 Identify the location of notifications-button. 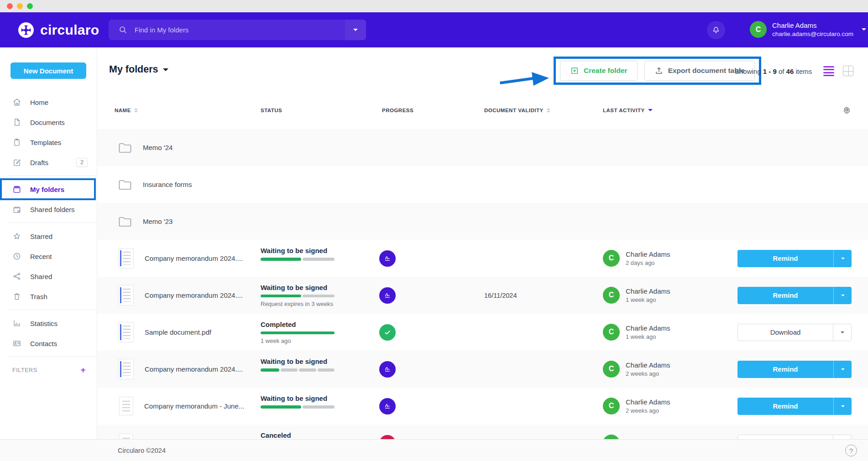
(716, 30).